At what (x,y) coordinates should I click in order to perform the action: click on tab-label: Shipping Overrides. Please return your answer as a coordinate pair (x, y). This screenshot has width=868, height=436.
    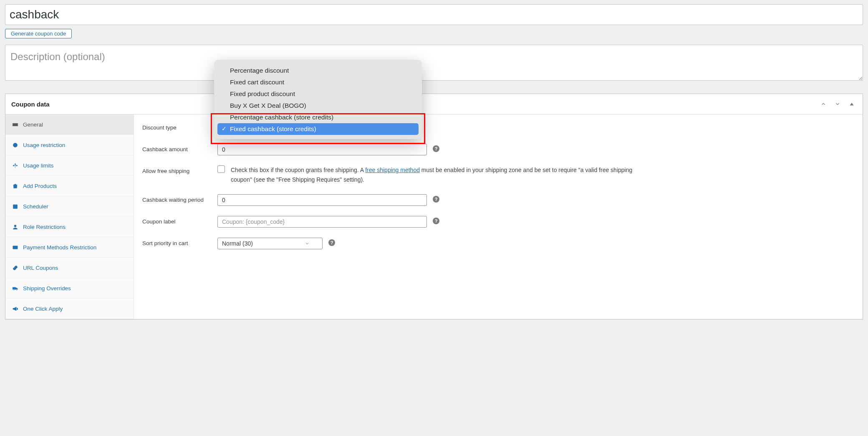
    Looking at the image, I should click on (47, 288).